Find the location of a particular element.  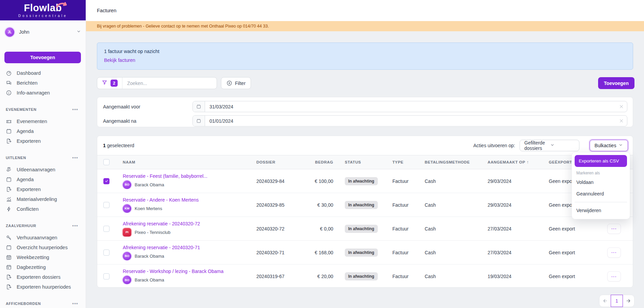

sidebar-item-materiaalverdeling: Materiaalverdeling is located at coordinates (43, 199).